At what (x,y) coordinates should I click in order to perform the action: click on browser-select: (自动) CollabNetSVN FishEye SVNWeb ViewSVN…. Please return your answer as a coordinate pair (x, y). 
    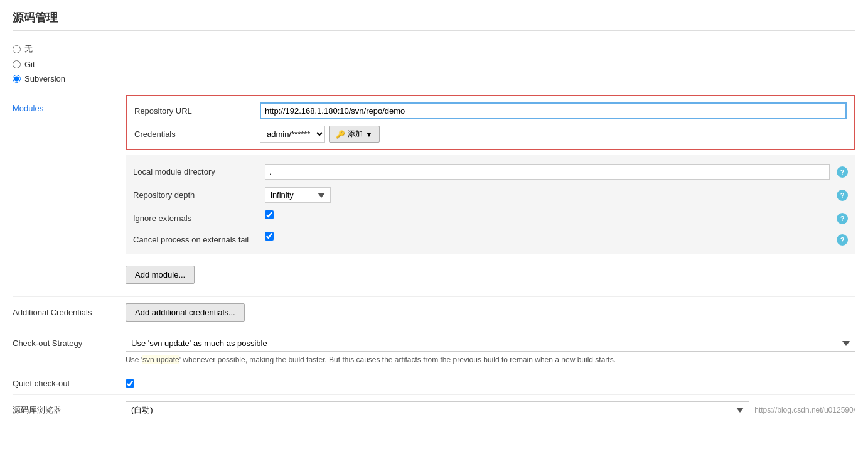
    Looking at the image, I should click on (437, 409).